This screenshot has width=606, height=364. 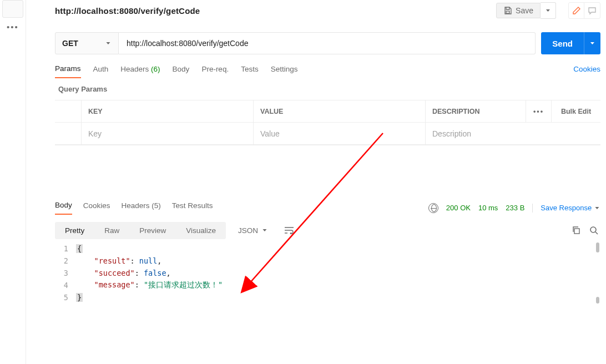 What do you see at coordinates (87, 43) in the screenshot?
I see `http-method-select: GET ▼` at bounding box center [87, 43].